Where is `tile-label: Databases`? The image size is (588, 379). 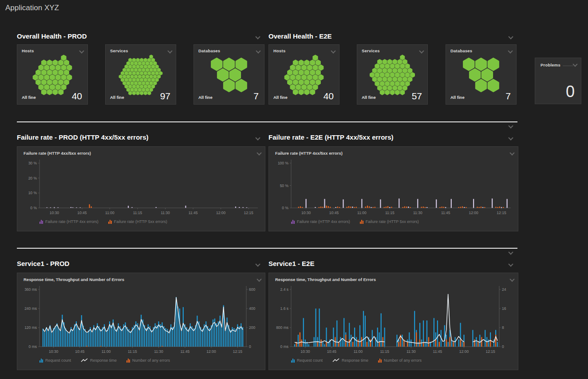
tile-label: Databases is located at coordinates (462, 51).